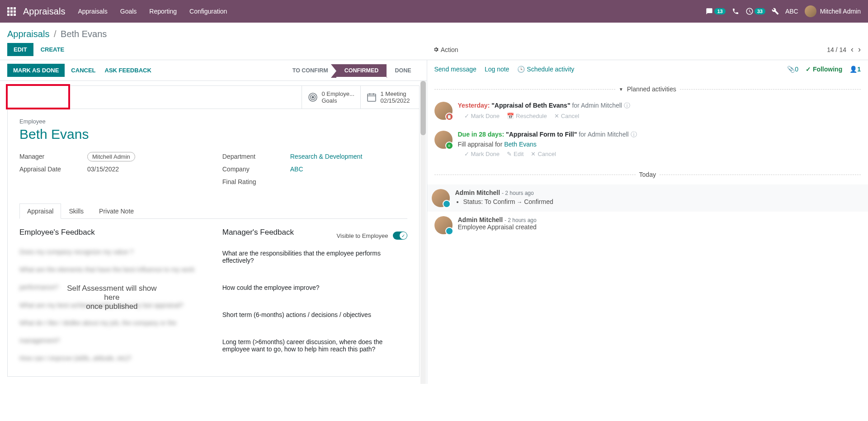 This screenshot has height=421, width=868. I want to click on activity-assignee: for Admin Mitchell, so click(604, 134).